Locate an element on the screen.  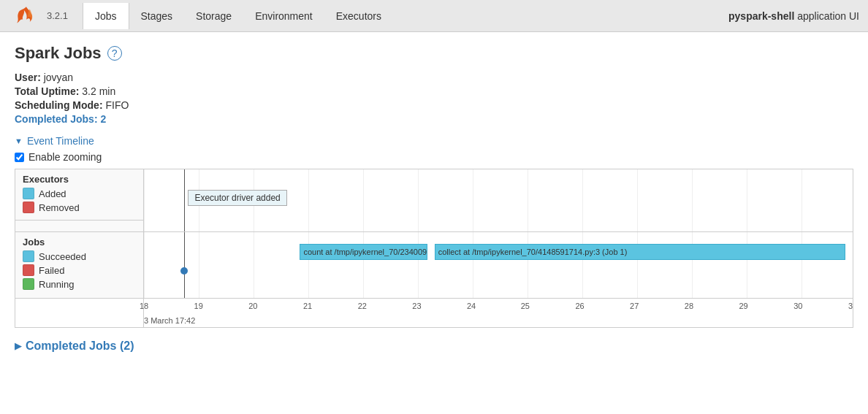
enable-zooming-checkbox is located at coordinates (19, 158).